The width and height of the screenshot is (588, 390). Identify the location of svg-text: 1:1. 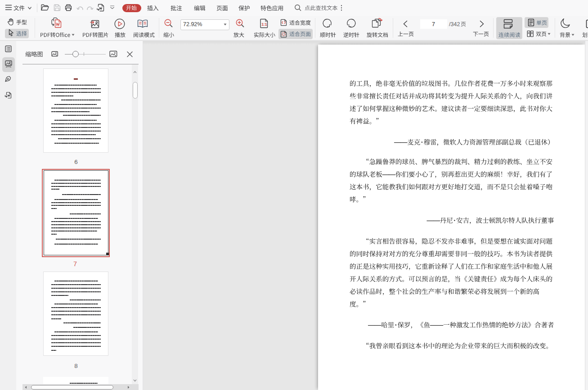
(264, 24).